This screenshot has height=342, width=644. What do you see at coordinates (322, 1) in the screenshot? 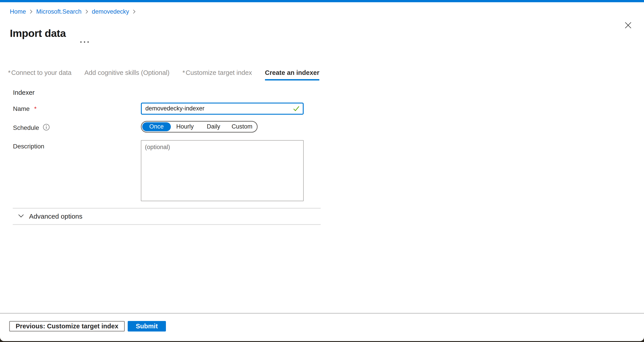
I see `portal-top-accent-bar` at bounding box center [322, 1].